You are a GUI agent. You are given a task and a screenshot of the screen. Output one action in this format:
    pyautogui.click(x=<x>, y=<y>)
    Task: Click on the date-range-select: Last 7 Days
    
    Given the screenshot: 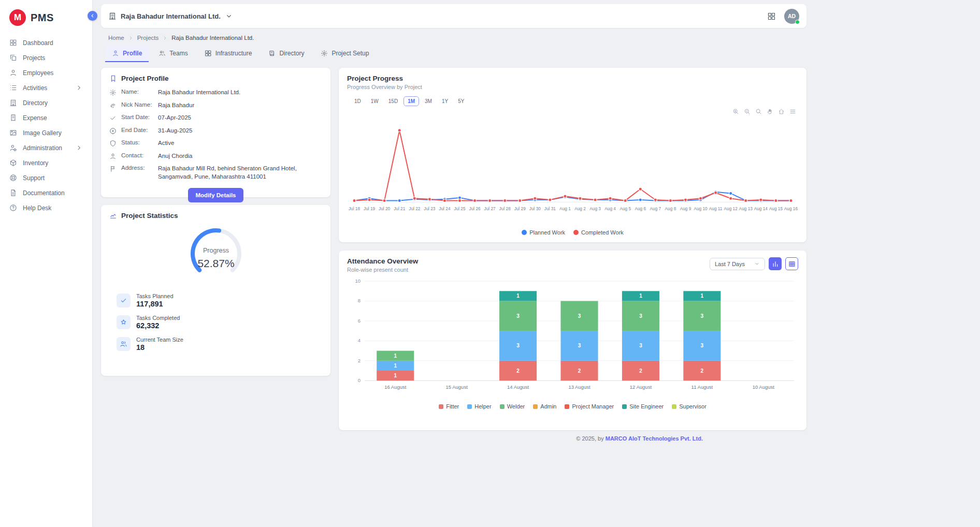 What is the action you would take?
    pyautogui.click(x=738, y=264)
    